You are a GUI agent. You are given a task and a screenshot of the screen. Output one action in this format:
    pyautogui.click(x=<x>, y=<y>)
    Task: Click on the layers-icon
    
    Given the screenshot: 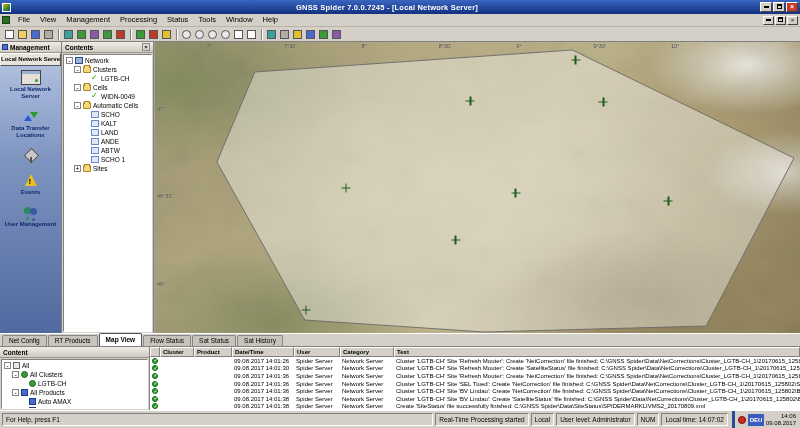 What is the action you would take?
    pyautogui.click(x=272, y=34)
    